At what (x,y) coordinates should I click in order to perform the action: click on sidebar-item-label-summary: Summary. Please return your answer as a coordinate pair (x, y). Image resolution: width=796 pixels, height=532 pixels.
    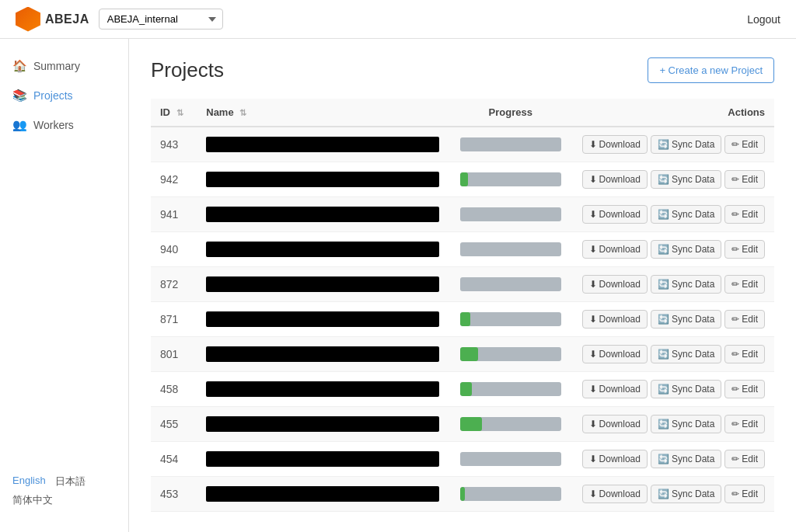
    Looking at the image, I should click on (57, 66).